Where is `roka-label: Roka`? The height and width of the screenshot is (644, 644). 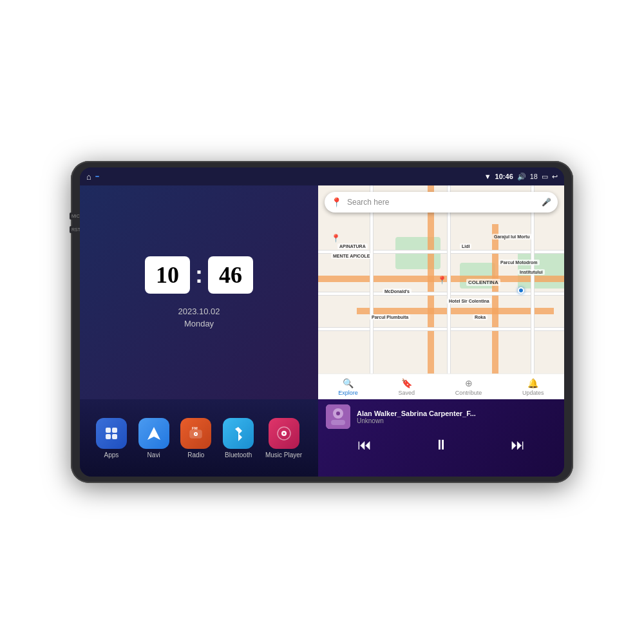 roka-label: Roka is located at coordinates (480, 317).